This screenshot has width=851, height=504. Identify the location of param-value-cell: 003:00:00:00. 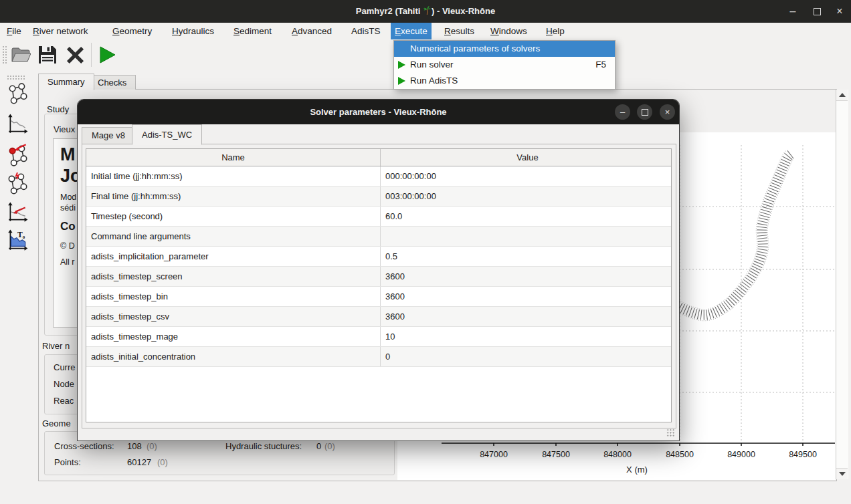
(527, 197).